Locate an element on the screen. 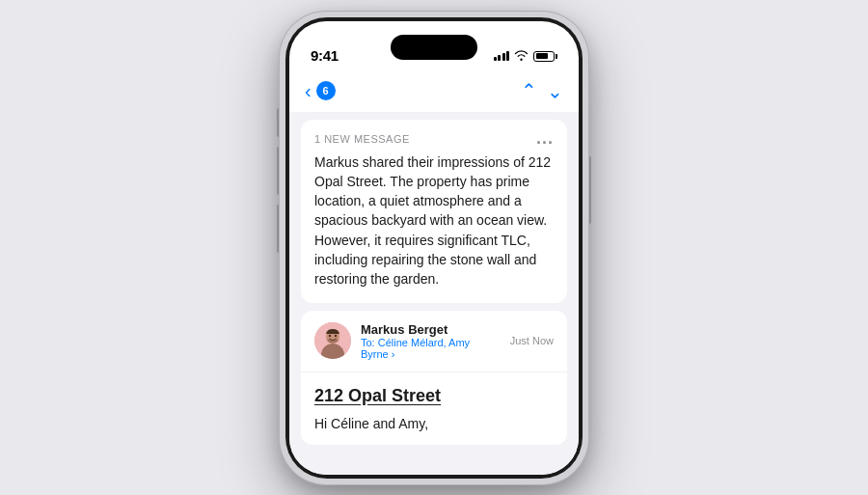  wifi-icon is located at coordinates (521, 56).